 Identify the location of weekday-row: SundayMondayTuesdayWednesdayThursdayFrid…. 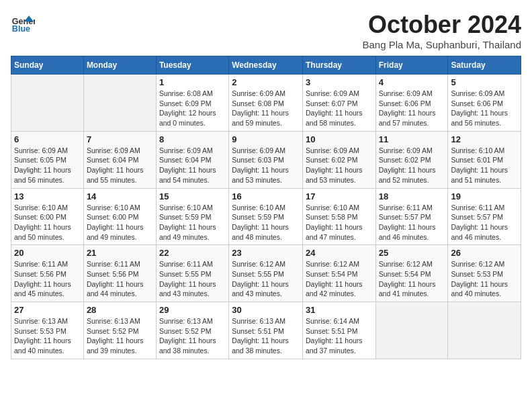
(266, 66).